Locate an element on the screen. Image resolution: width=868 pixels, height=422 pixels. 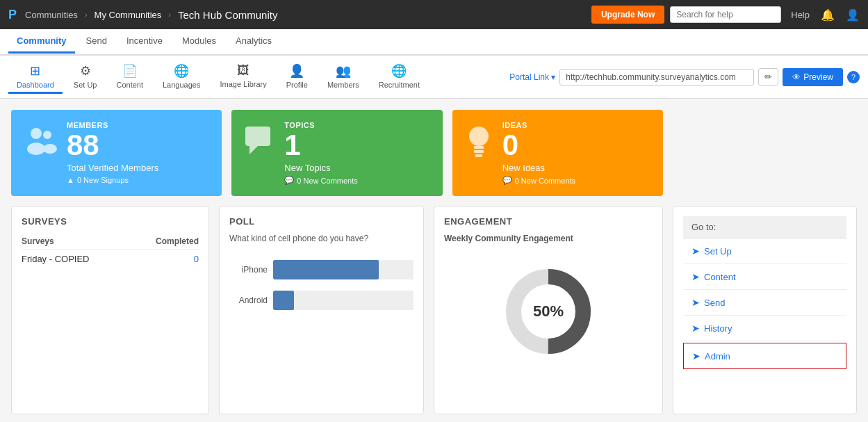
bar-label: iPhone is located at coordinates (249, 270).